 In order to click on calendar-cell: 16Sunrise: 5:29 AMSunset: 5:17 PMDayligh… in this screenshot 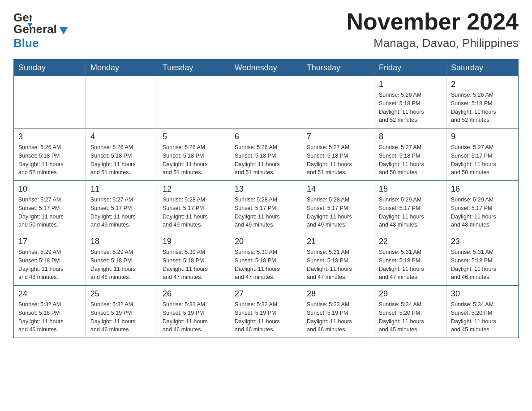, I will do `click(483, 207)`.